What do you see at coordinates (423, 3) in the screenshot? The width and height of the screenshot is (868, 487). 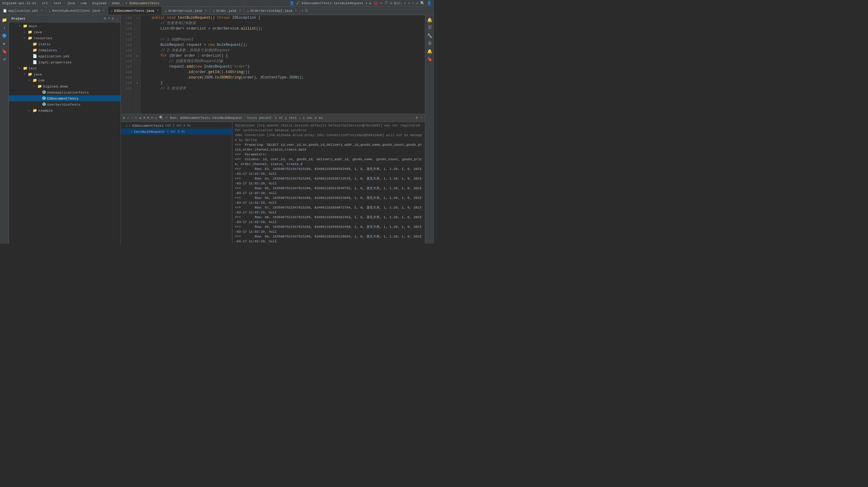 I see `search-icon: 🔍` at bounding box center [423, 3].